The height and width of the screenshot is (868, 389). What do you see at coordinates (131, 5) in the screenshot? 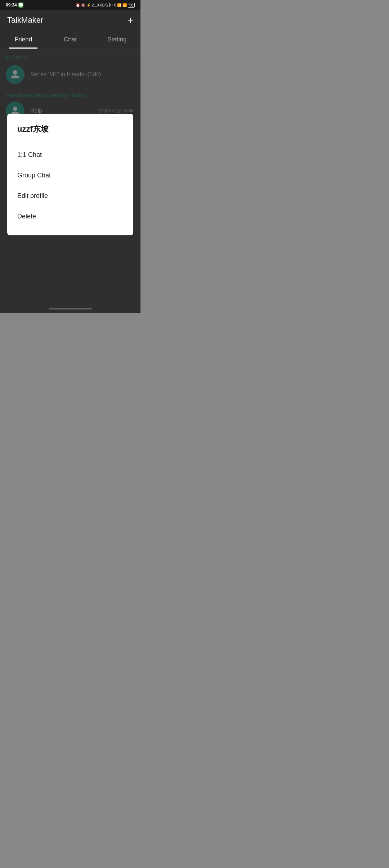
I see `battery-icon: 98` at bounding box center [131, 5].